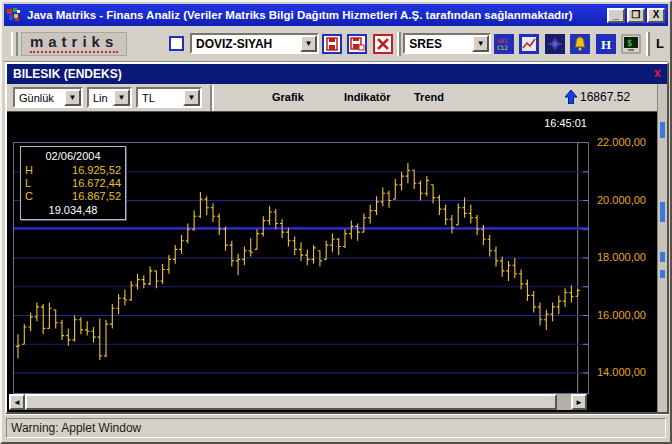 The image size is (672, 444). Describe the element at coordinates (73, 210) in the screenshot. I see `legend-indicator-value: 19.034,48` at that location.